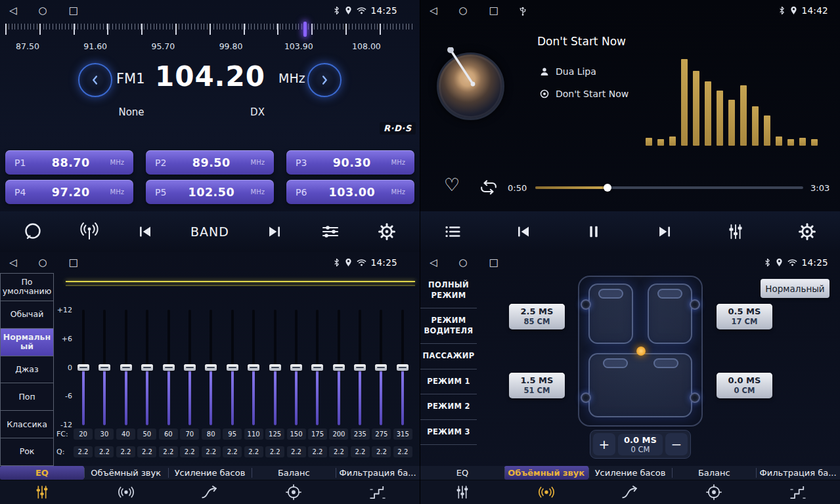 This screenshot has height=504, width=840. I want to click on delay-front-right-button: 0.5 MS 17 CM, so click(745, 316).